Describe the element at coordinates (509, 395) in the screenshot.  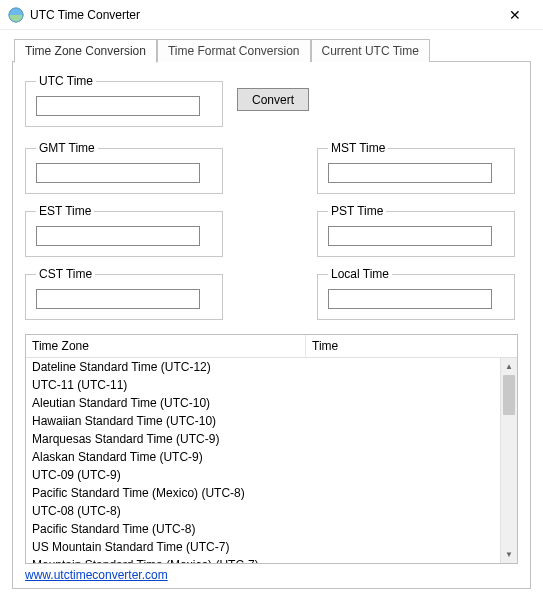
I see `scroll-thumb` at that location.